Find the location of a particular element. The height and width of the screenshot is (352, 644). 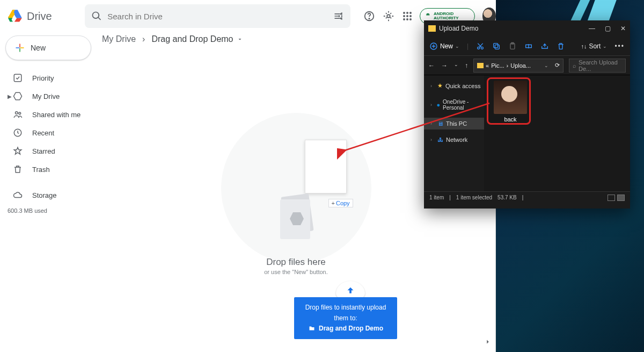

wallpaper-decoration is located at coordinates (581, 11).